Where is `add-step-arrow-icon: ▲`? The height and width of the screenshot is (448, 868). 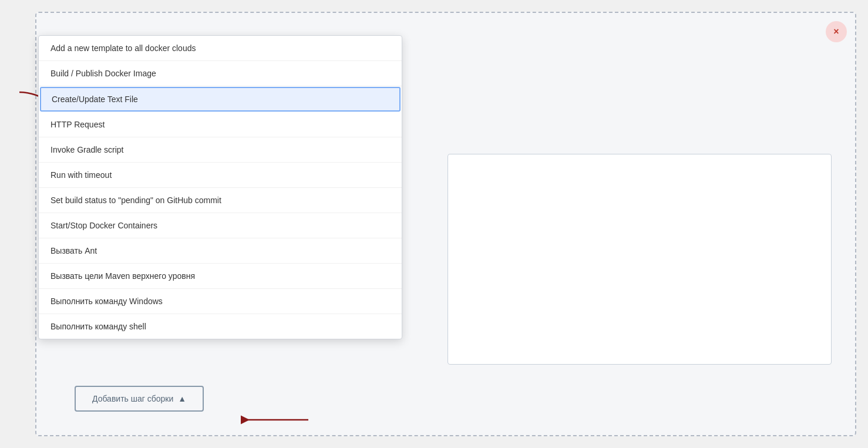
add-step-arrow-icon: ▲ is located at coordinates (182, 399).